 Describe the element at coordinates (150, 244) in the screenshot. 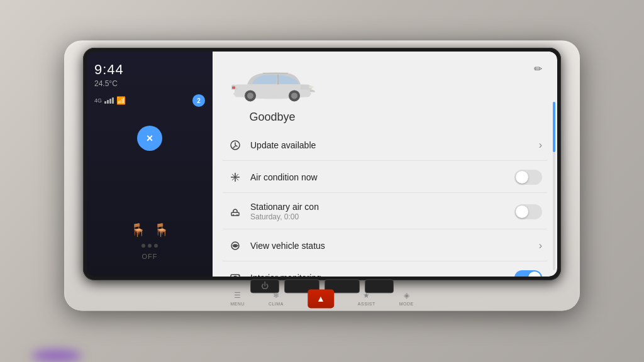

I see `seat-controls: 🪑 🪑 OFF` at that location.